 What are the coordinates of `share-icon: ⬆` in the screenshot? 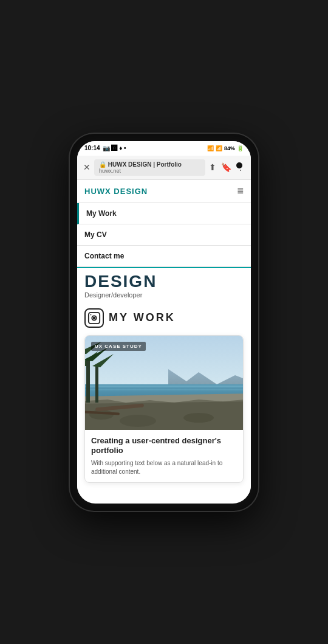 It's located at (213, 167).